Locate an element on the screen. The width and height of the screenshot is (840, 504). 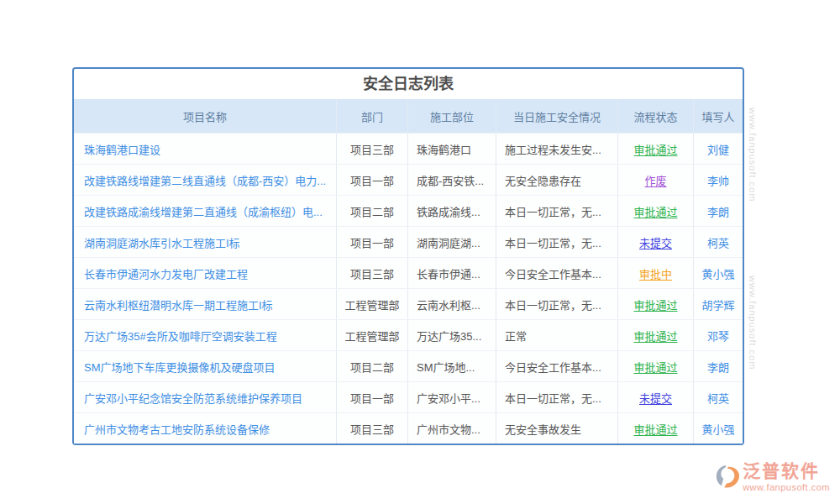
project-link: SM广场地下车库更换摄像机及硬盘项目 is located at coordinates (180, 366).